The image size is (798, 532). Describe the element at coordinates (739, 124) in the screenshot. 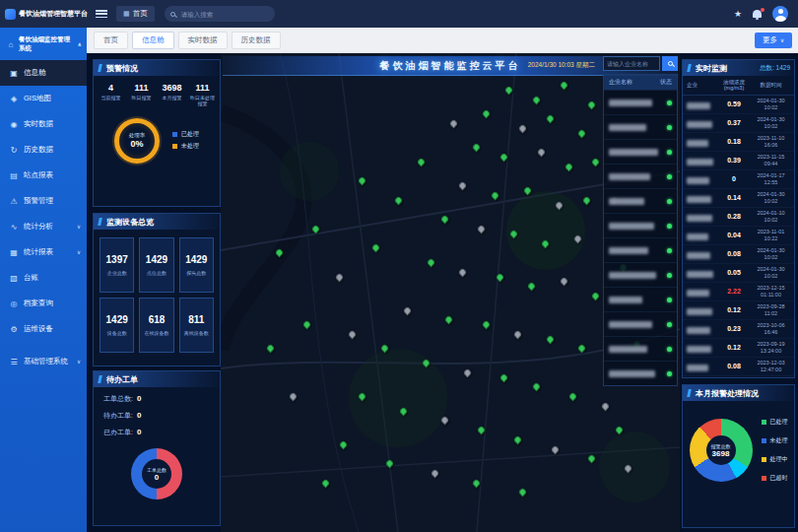

I see `realtime-row: 0.372024-01-30 10:02` at that location.